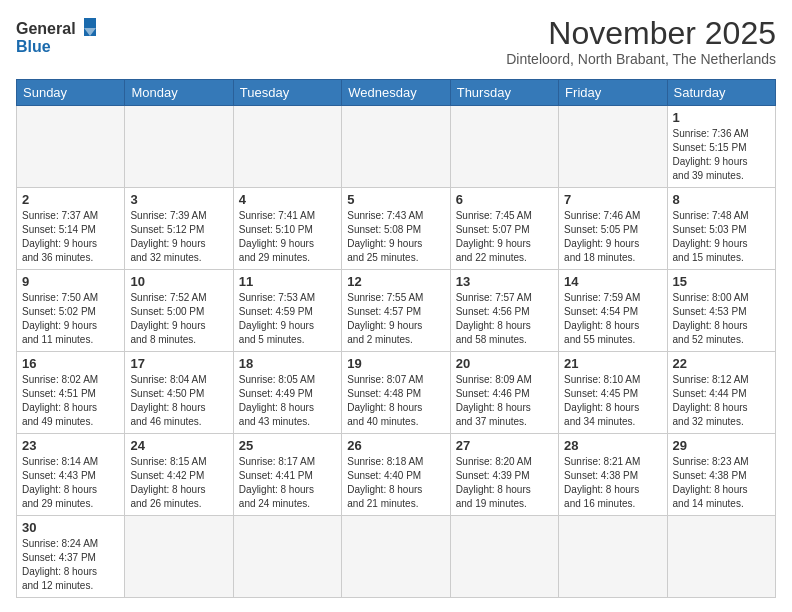 The width and height of the screenshot is (792, 612). Describe the element at coordinates (722, 401) in the screenshot. I see `day-info: Sunrise: 8:12 AM Sunset: 4:44 PM Dayligh…` at that location.